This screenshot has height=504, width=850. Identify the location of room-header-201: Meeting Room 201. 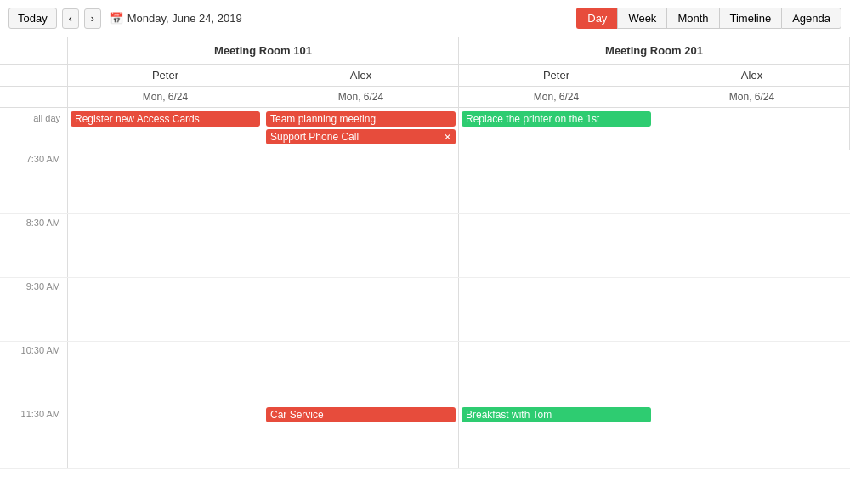
(654, 51).